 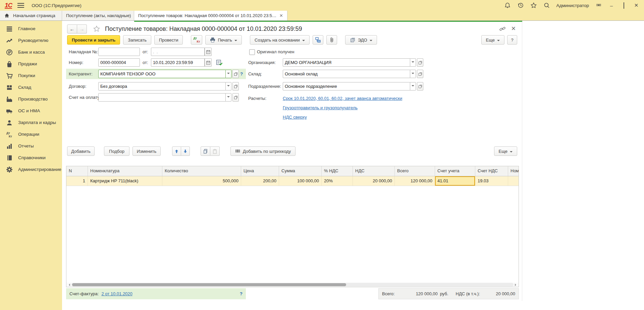 What do you see at coordinates (507, 5) in the screenshot?
I see `notifications-bell-icon` at bounding box center [507, 5].